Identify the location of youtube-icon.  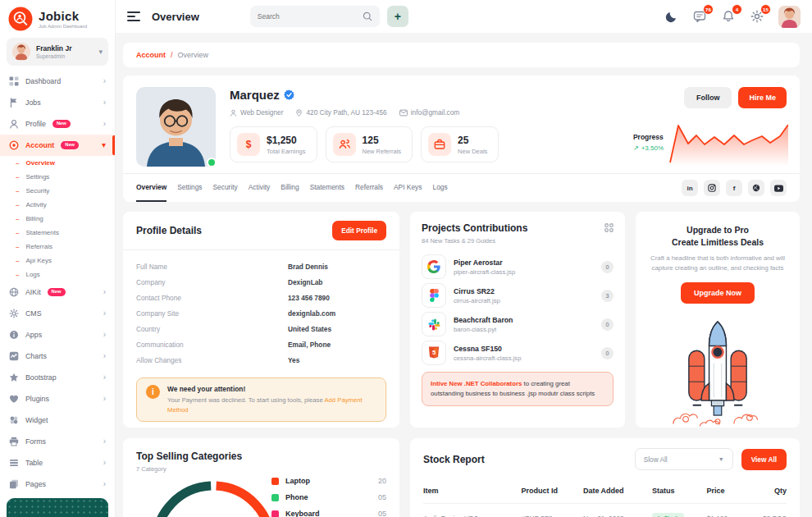
(778, 188).